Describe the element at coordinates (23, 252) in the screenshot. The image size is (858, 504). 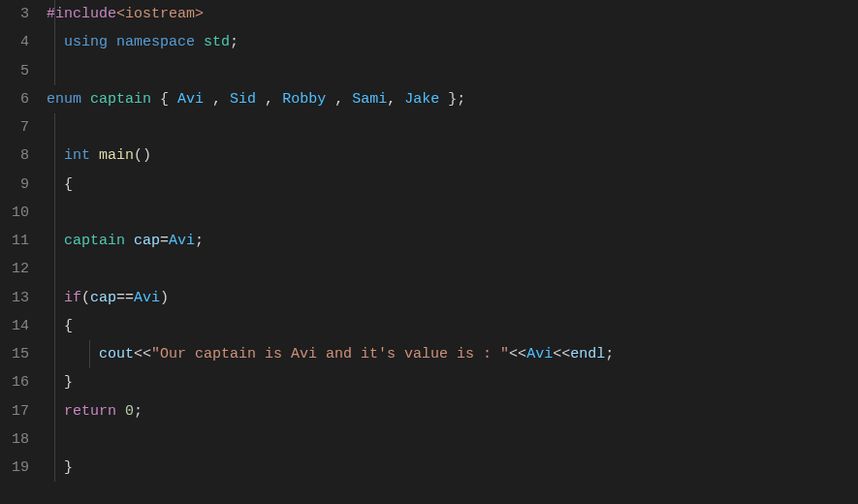
I see `line-number-gutter: 3 4 5 6 7 8 9 10 11 12 13 14 15 16 17 18…` at that location.